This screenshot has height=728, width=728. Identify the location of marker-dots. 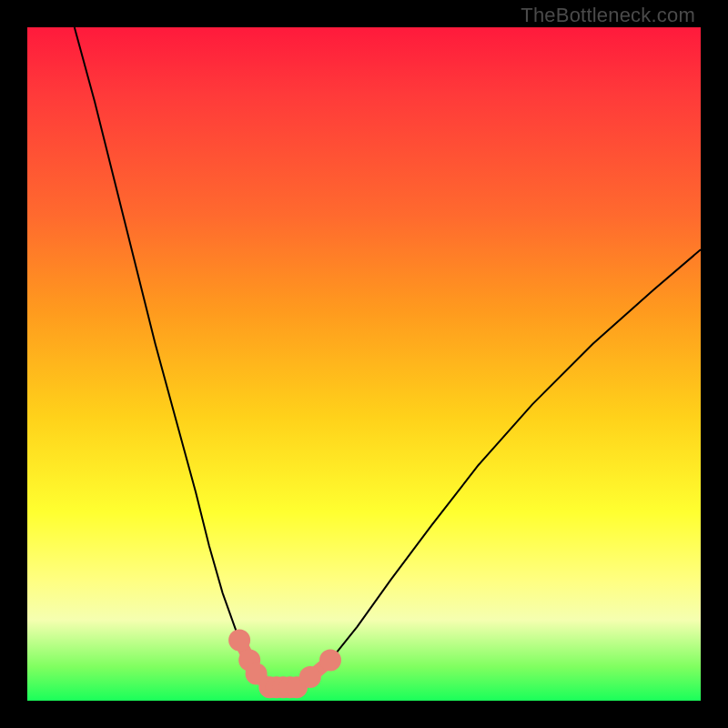
(285, 663).